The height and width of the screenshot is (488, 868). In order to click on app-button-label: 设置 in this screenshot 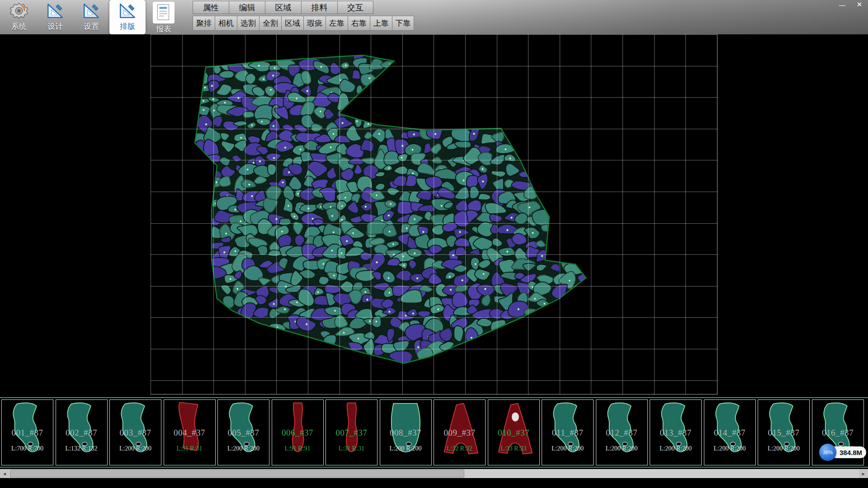, I will do `click(91, 26)`.